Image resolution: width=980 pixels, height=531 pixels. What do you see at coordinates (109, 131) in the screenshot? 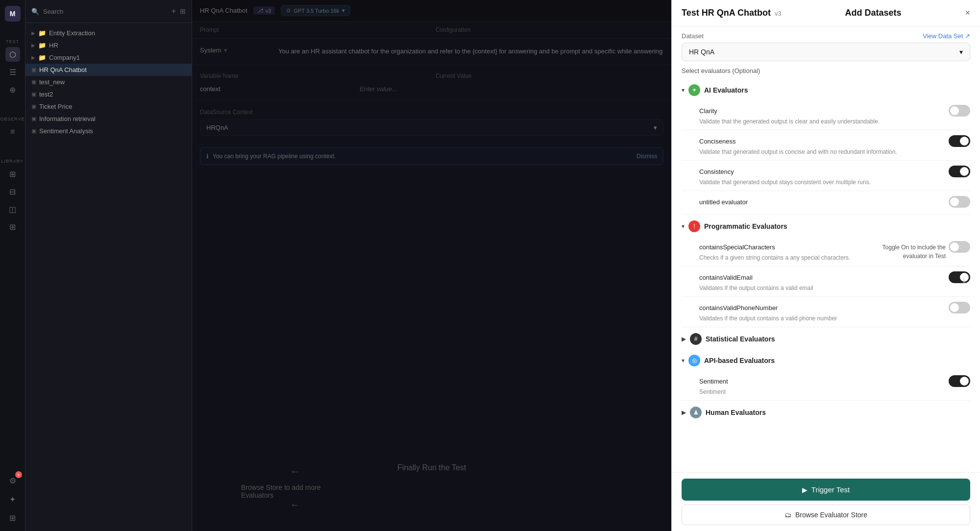
I see `sidebar-item-sentiment-analysis: ▣ Sentiment Analysis` at bounding box center [109, 131].